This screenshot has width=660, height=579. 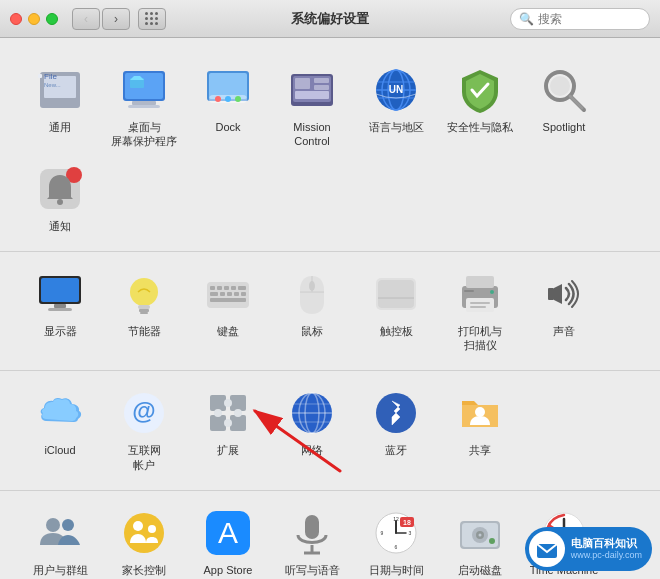 What do you see at coordinates (50, 76) in the screenshot?
I see `svg-text: File` at bounding box center [50, 76].